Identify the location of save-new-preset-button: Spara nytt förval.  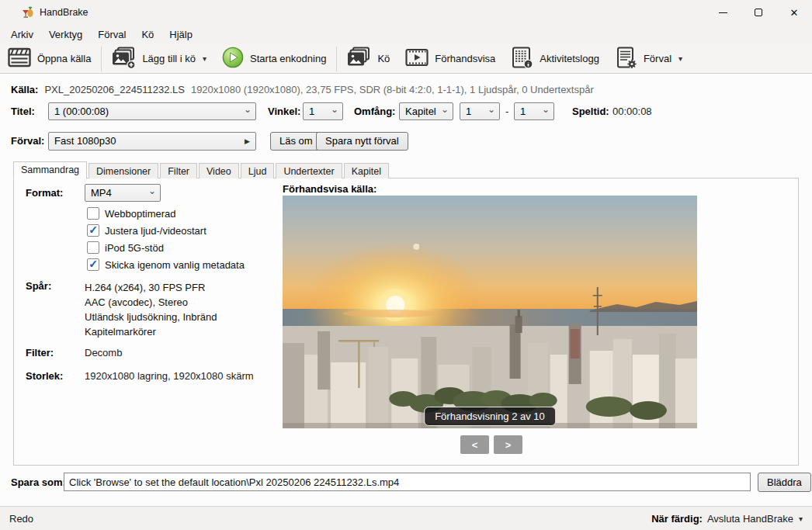
(362, 141).